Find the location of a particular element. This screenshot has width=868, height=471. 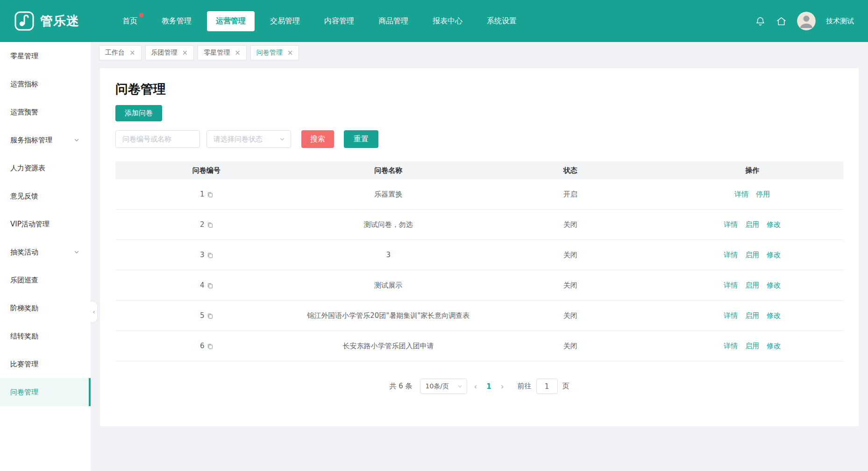

notification-dot is located at coordinates (141, 15).